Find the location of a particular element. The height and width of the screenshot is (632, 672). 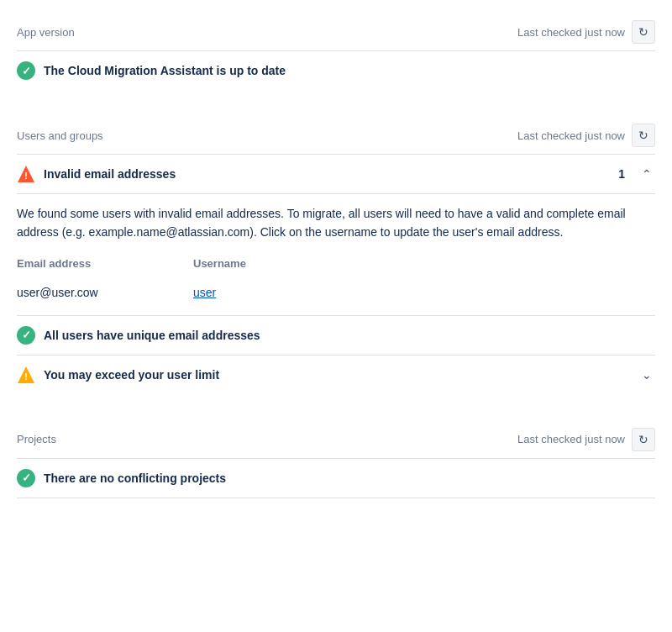

email-value: user@user.cow is located at coordinates (71, 292).